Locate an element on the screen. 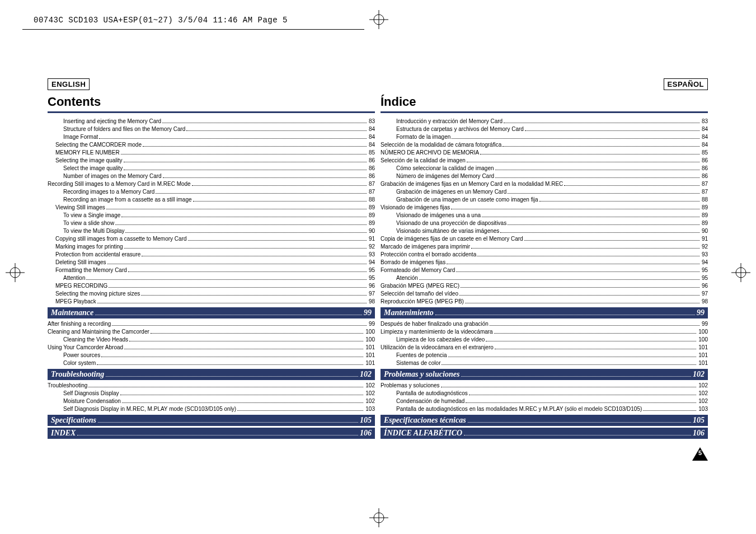 Image resolution: width=756 pixels, height=534 pixels. toc-page-number: 93 is located at coordinates (704, 255).